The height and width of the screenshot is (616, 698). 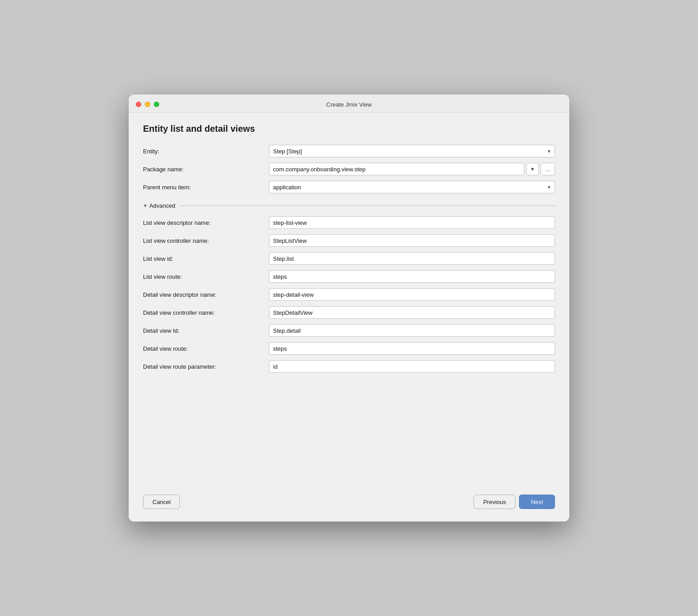 What do you see at coordinates (397, 169) in the screenshot?
I see `package-input-wrap` at bounding box center [397, 169].